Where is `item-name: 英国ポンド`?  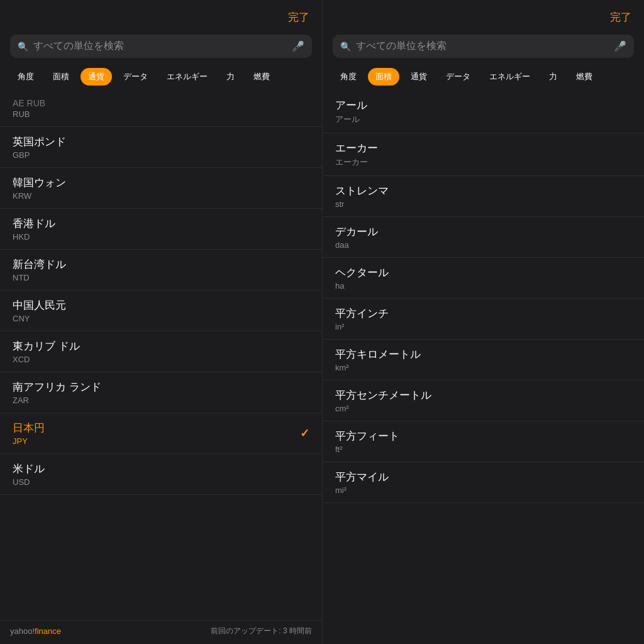
item-name: 英国ポンド is located at coordinates (39, 142).